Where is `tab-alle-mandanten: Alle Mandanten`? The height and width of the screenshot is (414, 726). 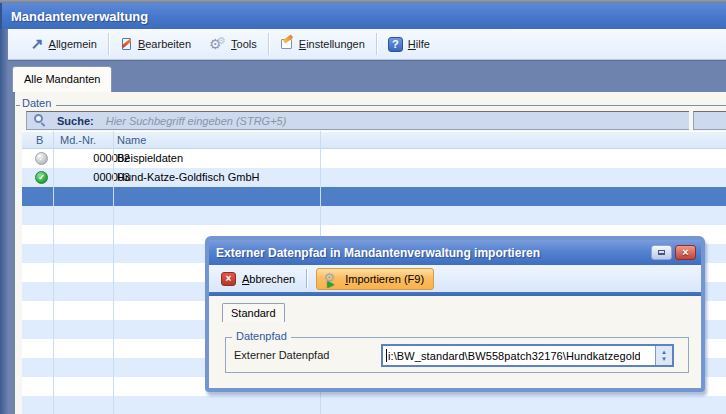
tab-alle-mandanten: Alle Mandanten is located at coordinates (62, 79).